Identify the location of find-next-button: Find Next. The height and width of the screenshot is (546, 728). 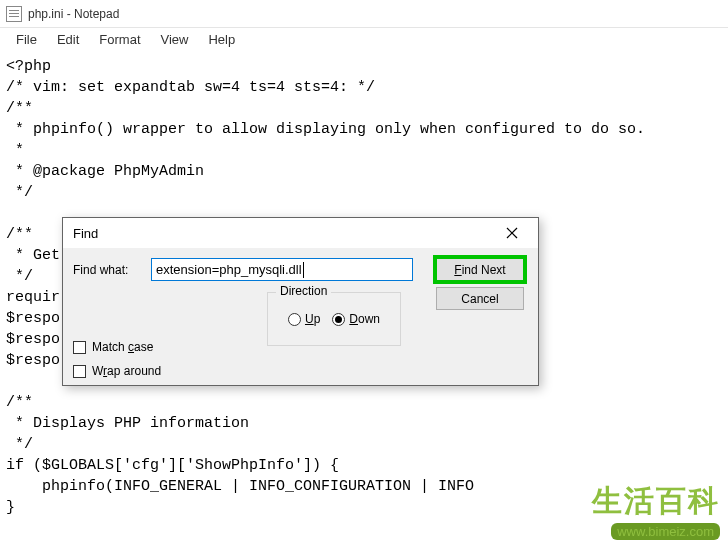
(480, 270).